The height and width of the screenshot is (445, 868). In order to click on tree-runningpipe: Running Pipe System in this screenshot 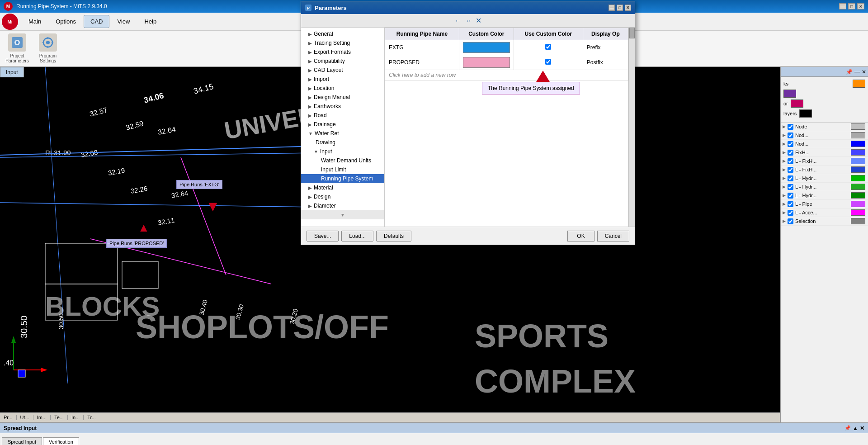, I will do `click(343, 179)`.